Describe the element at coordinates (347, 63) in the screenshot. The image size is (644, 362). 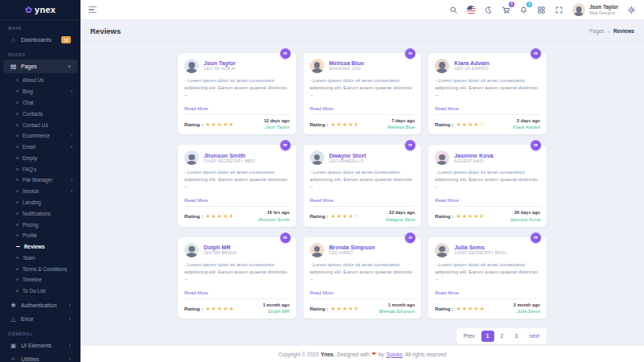
I see `reviewer-name: Melissa Blue` at that location.